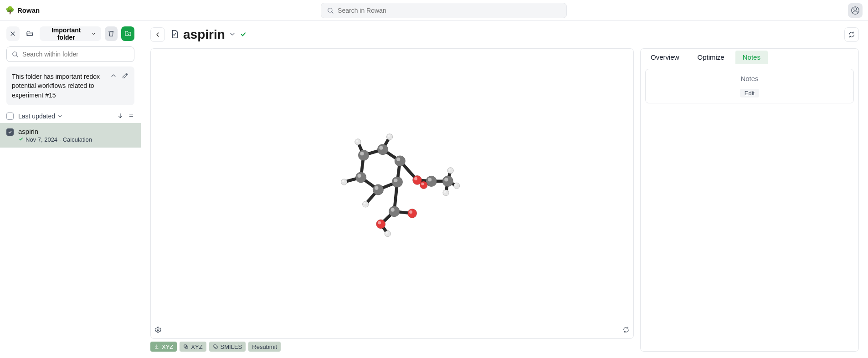 This screenshot has height=358, width=868. What do you see at coordinates (626, 331) in the screenshot?
I see `viewer-refresh-button` at bounding box center [626, 331].